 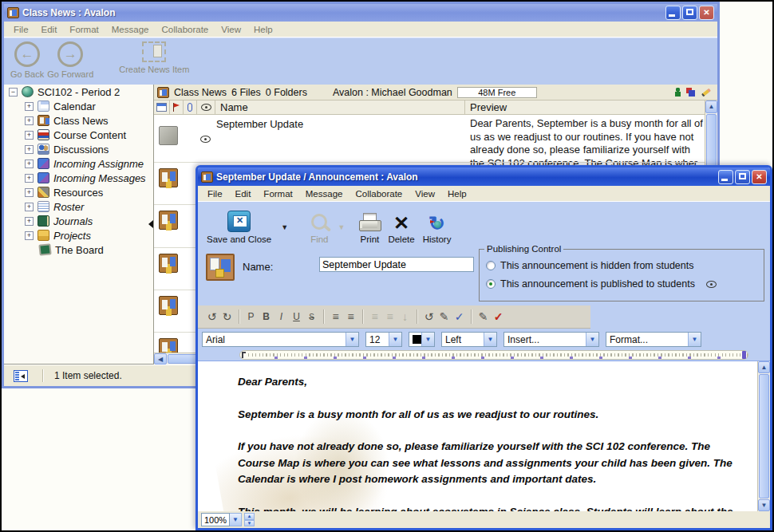 I want to click on create-news-item-button: Create News Item, so click(x=154, y=57).